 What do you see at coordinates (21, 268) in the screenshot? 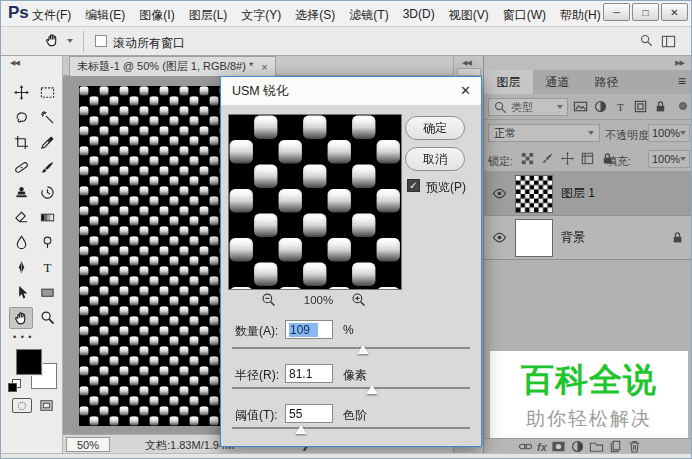
I see `pen-tool` at bounding box center [21, 268].